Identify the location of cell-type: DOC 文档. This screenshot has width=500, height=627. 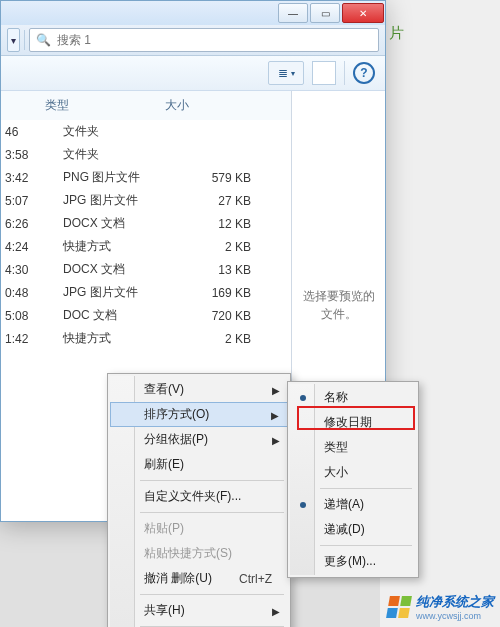
(111, 316).